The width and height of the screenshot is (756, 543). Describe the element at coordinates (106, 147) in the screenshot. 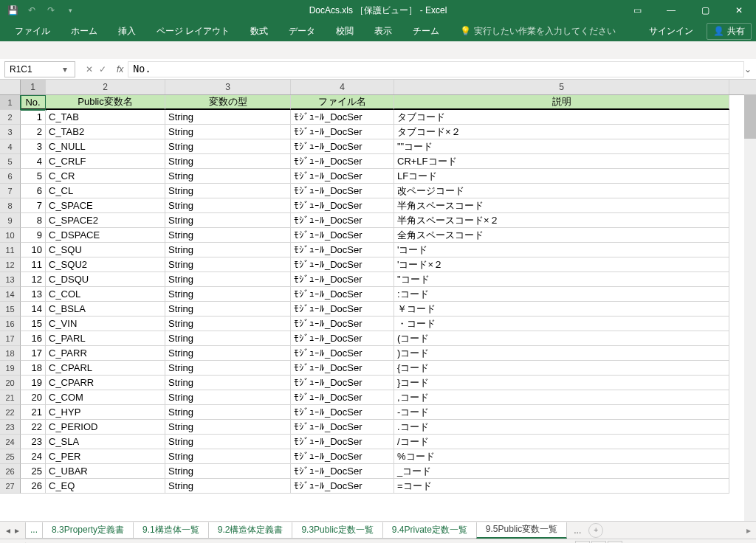

I see `cell: C_NULL` at that location.